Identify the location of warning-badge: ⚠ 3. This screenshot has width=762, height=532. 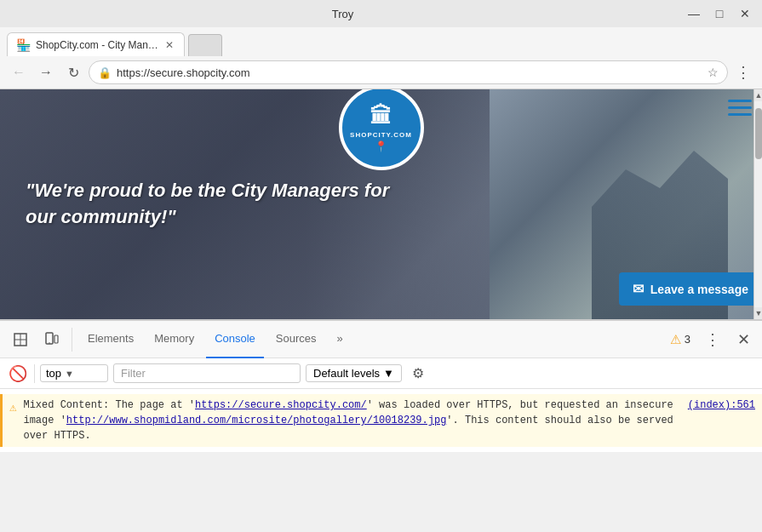
(680, 340).